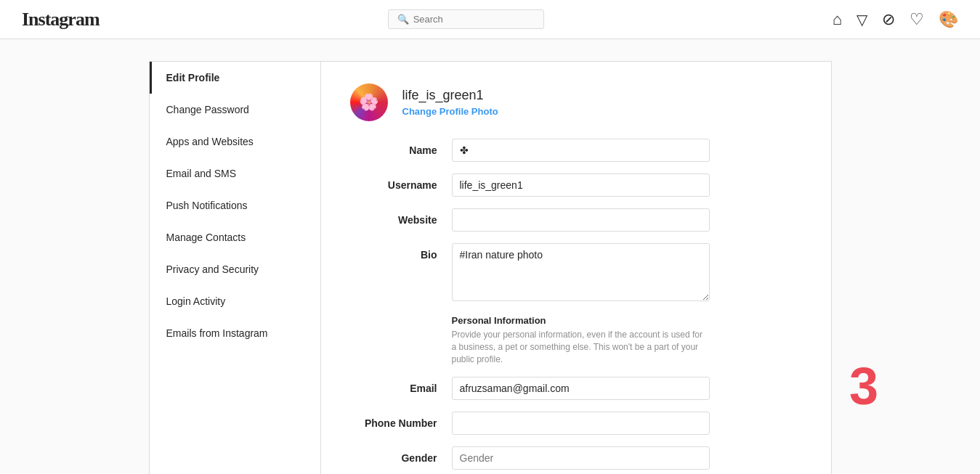 The height and width of the screenshot is (474, 980). What do you see at coordinates (450, 112) in the screenshot?
I see `change-photo-link: Change Profile Photo` at bounding box center [450, 112].